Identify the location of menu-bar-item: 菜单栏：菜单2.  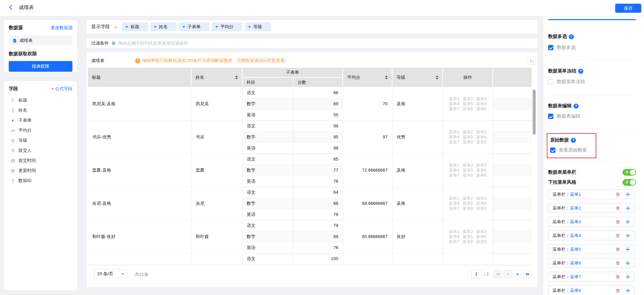
(591, 208).